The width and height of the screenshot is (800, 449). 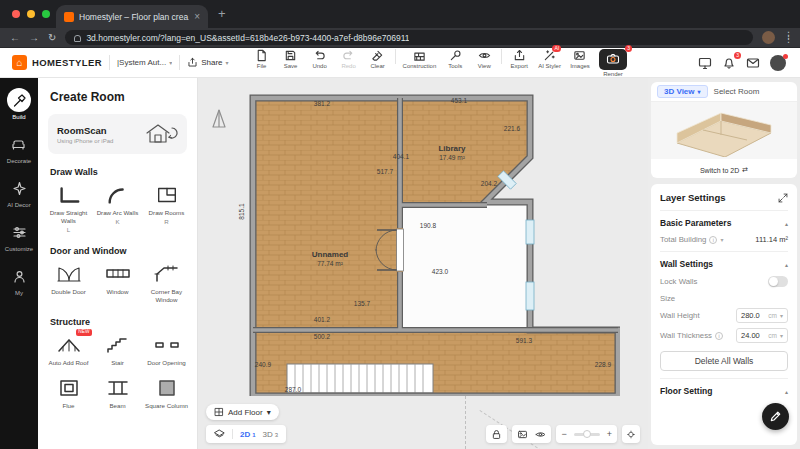 What do you see at coordinates (737, 92) in the screenshot?
I see `tab-select-room: Select Room` at bounding box center [737, 92].